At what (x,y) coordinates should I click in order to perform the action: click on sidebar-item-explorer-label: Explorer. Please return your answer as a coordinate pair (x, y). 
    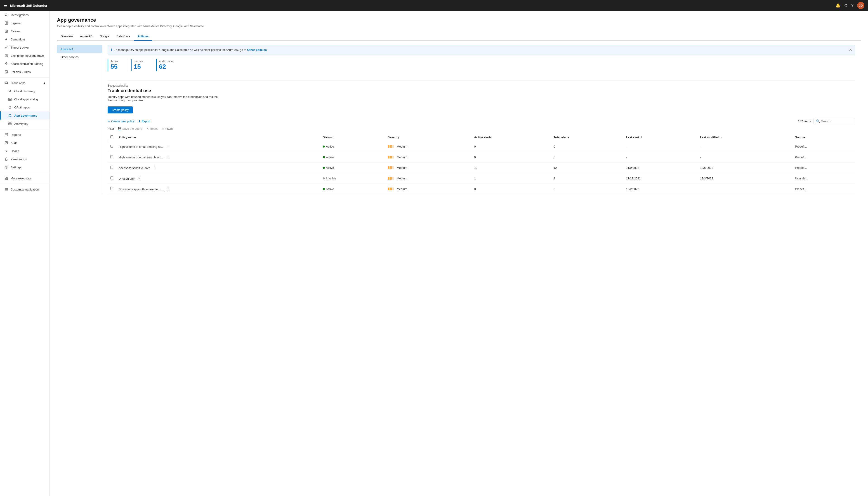
    Looking at the image, I should click on (16, 23).